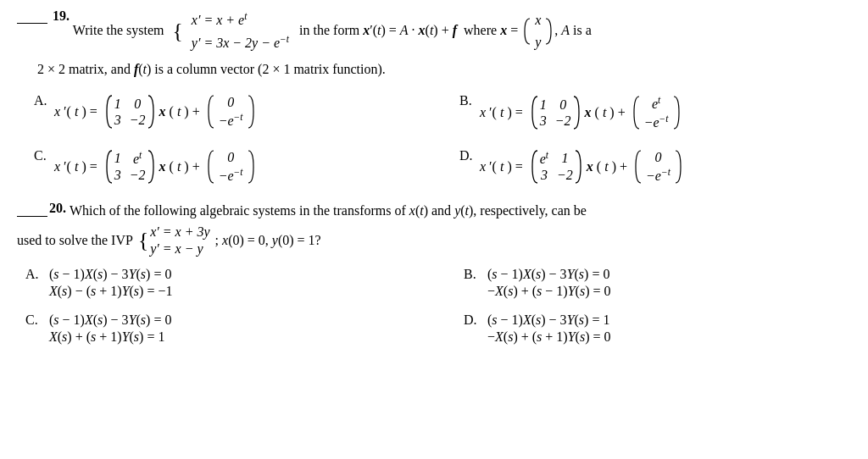  I want to click on q19-label-C: C., so click(42, 156).